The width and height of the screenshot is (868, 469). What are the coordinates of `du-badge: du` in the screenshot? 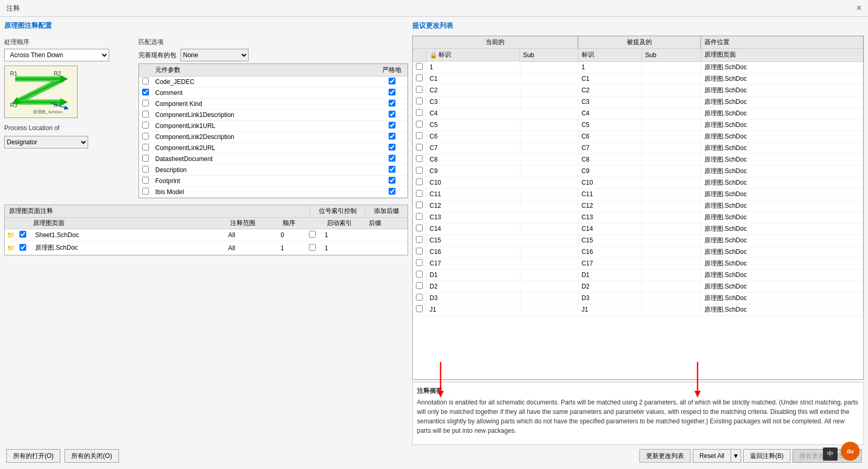 It's located at (850, 451).